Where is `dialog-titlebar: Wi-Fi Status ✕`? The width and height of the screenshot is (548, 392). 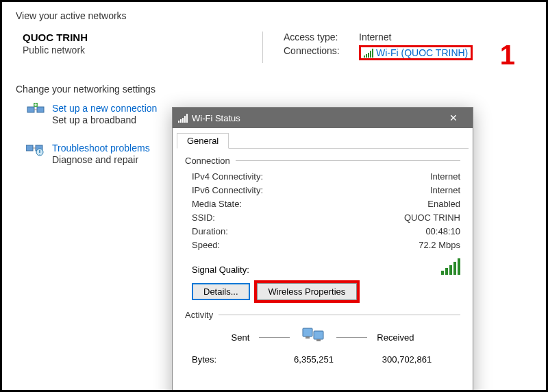
dialog-titlebar: Wi-Fi Status ✕ is located at coordinates (323, 118).